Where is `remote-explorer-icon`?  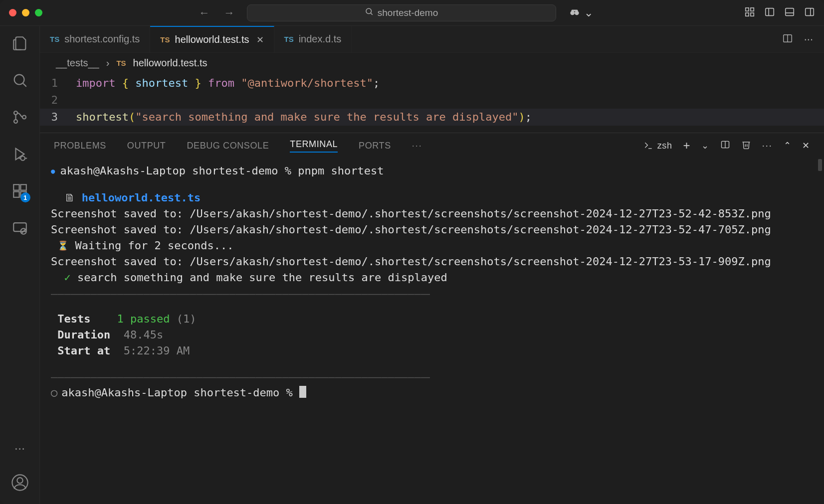
remote-explorer-icon is located at coordinates (20, 229).